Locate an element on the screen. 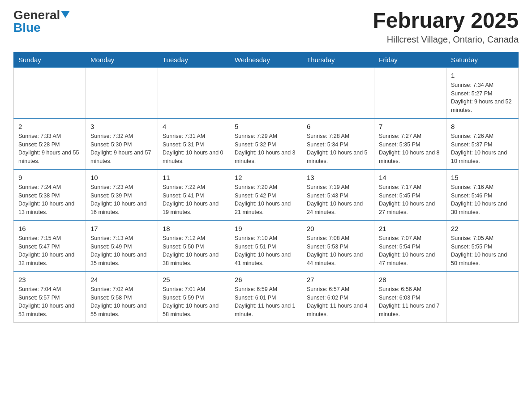  calendar-cell: 16Sunrise: 7:15 AMSunset: 5:47 PMDayligh… is located at coordinates (50, 246).